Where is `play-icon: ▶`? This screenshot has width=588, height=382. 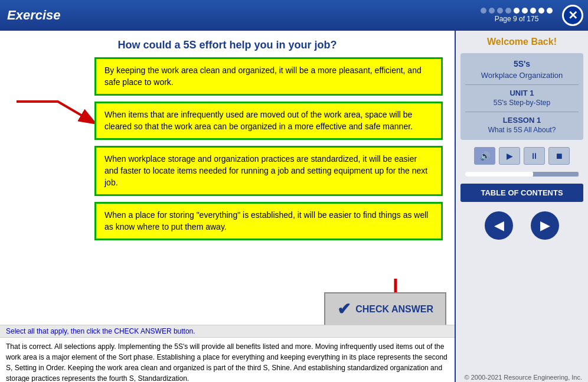
play-icon: ▶ is located at coordinates (510, 156).